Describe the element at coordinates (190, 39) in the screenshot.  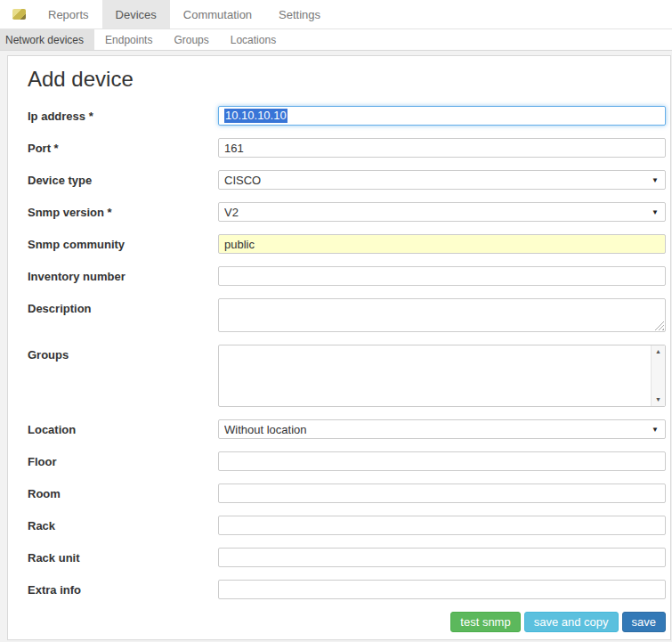
I see `subnav-groups: Groups` at that location.